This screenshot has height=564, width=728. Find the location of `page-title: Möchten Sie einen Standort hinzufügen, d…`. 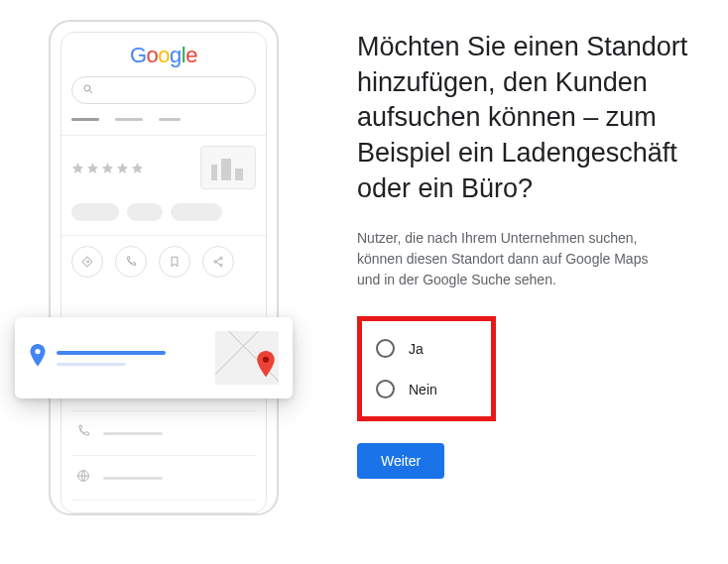

page-title: Möchten Sie einen Standort hinzufügen, d… is located at coordinates (526, 118).